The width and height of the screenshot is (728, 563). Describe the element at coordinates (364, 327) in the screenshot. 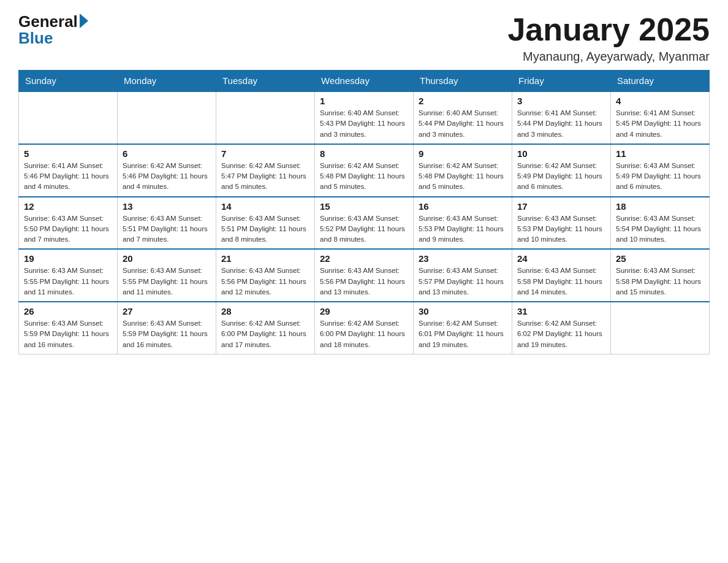

I see `calendar-week-row: 26Sunrise: 6:43 AM Sunset: 5:59 PM Dayli…` at that location.